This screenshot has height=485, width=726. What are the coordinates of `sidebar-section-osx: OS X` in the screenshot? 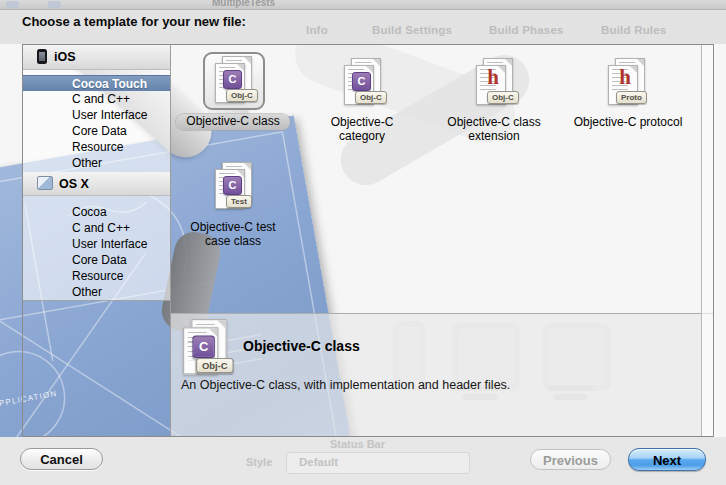 It's located at (96, 184).